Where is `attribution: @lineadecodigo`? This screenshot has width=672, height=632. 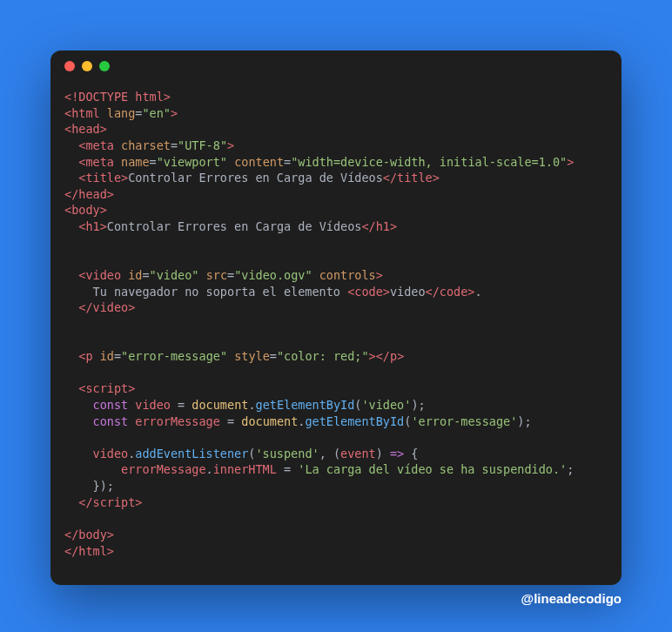
attribution: @lineadecodigo is located at coordinates (571, 599).